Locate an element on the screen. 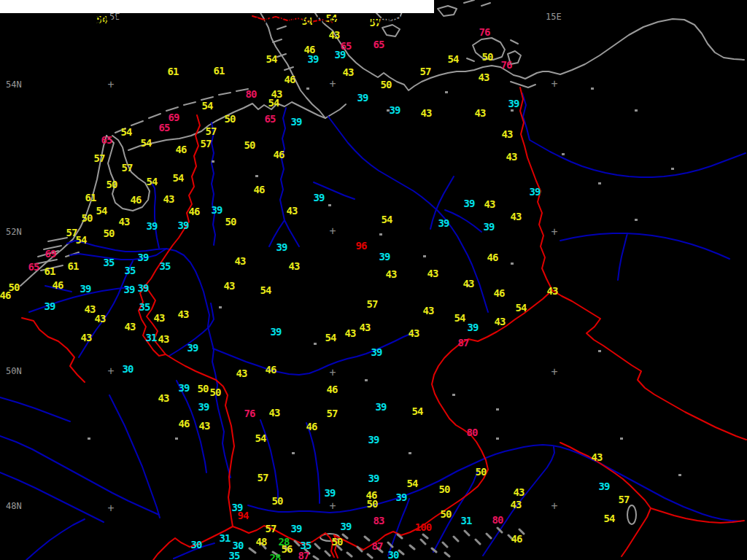 The image size is (747, 560). station-wind-value: 31 is located at coordinates (152, 338).